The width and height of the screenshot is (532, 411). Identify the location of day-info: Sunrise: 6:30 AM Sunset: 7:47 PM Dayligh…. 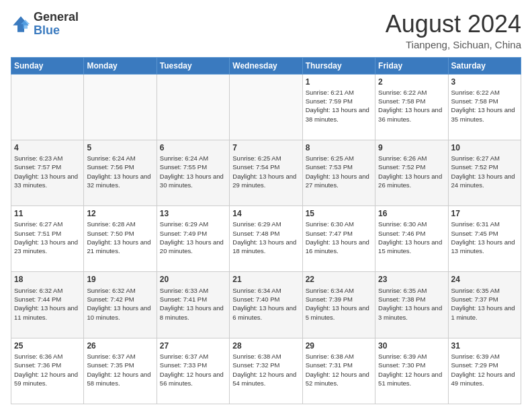
(339, 238).